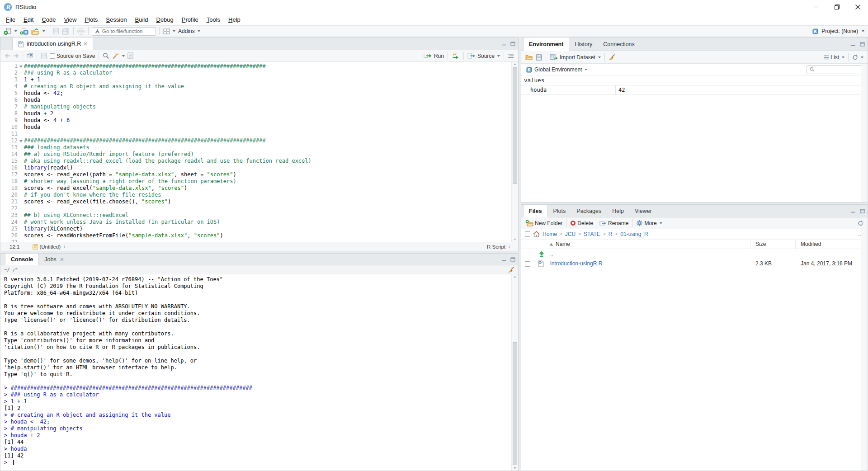 The image size is (868, 471). I want to click on sort-by-modified-header: Modified, so click(811, 244).